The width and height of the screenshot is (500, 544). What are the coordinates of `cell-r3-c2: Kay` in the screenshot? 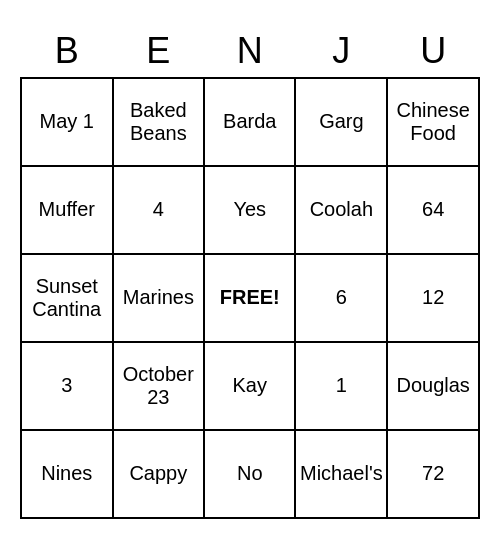 It's located at (250, 386).